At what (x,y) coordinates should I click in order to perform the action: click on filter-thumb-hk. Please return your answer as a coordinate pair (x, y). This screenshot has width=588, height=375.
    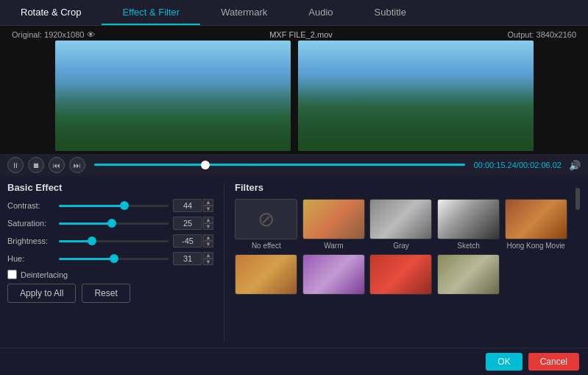
    Looking at the image, I should click on (536, 220).